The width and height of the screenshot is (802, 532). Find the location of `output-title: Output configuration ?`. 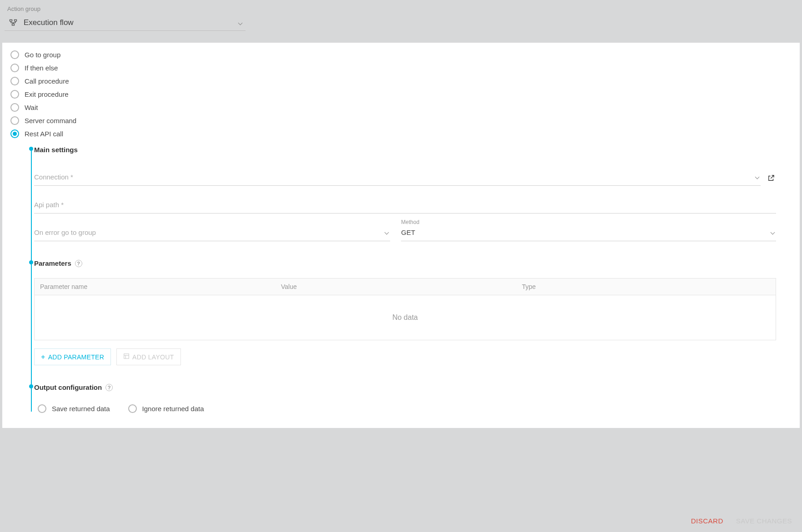

output-title: Output configuration ? is located at coordinates (415, 387).